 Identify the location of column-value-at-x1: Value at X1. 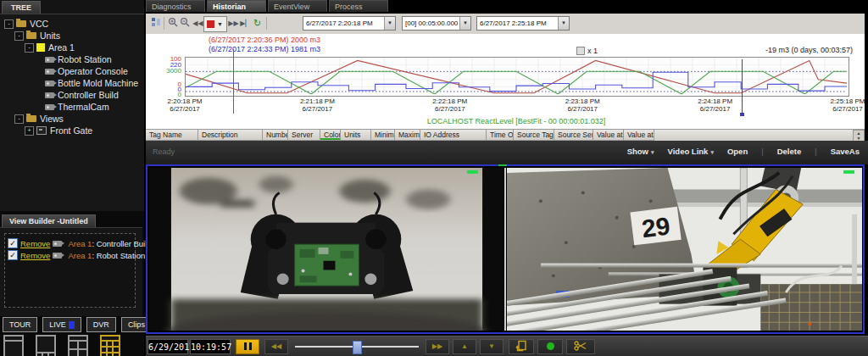
(609, 136).